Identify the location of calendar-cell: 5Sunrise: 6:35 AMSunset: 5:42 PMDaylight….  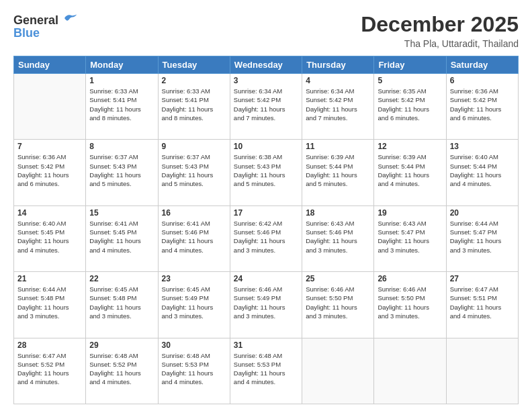
(410, 107).